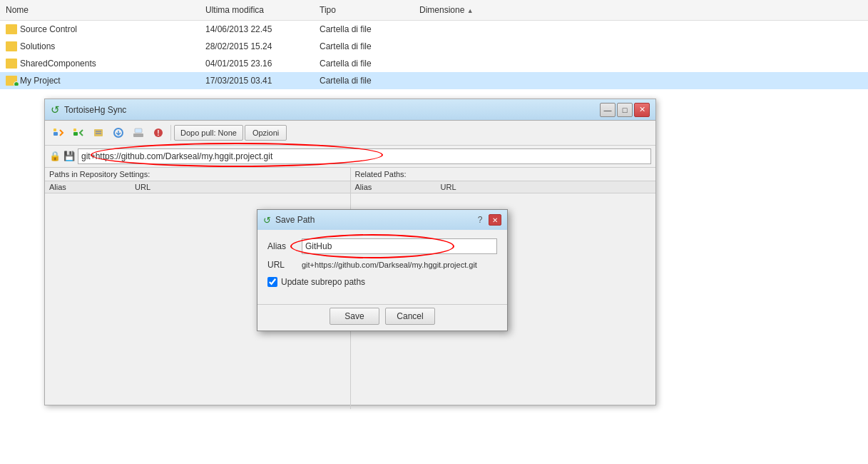 The height and width of the screenshot is (464, 868). Describe the element at coordinates (58, 133) in the screenshot. I see `pull-icon` at that location.